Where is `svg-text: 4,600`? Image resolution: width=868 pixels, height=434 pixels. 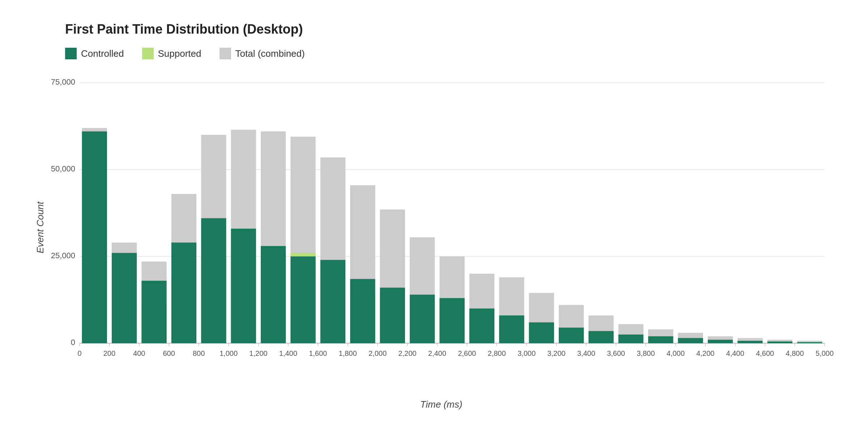 svg-text: 4,600 is located at coordinates (765, 353).